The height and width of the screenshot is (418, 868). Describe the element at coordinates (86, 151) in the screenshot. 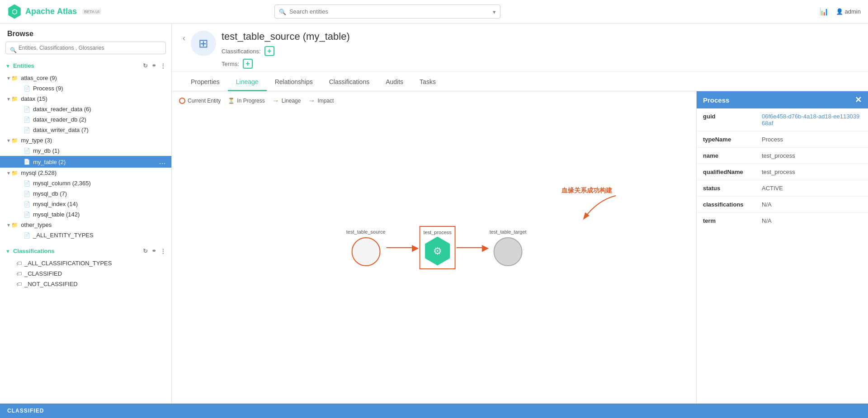

I see `sidebar-item-my-db: 📄 my_db (1)` at that location.